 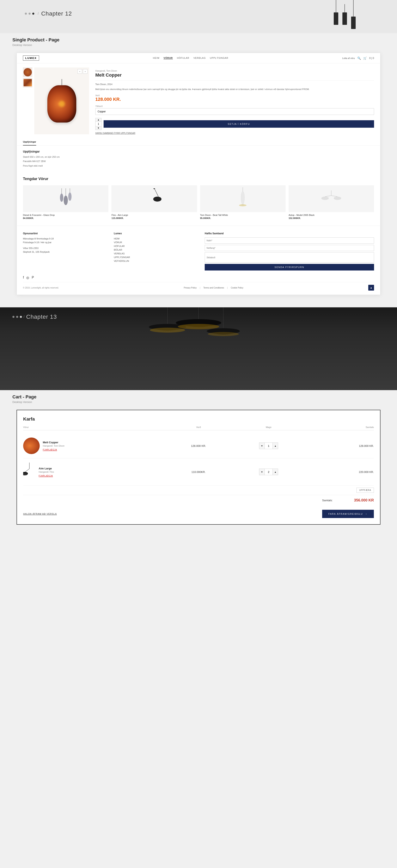 I want to click on update-cart-button: UPPFÆRA, so click(x=365, y=490).